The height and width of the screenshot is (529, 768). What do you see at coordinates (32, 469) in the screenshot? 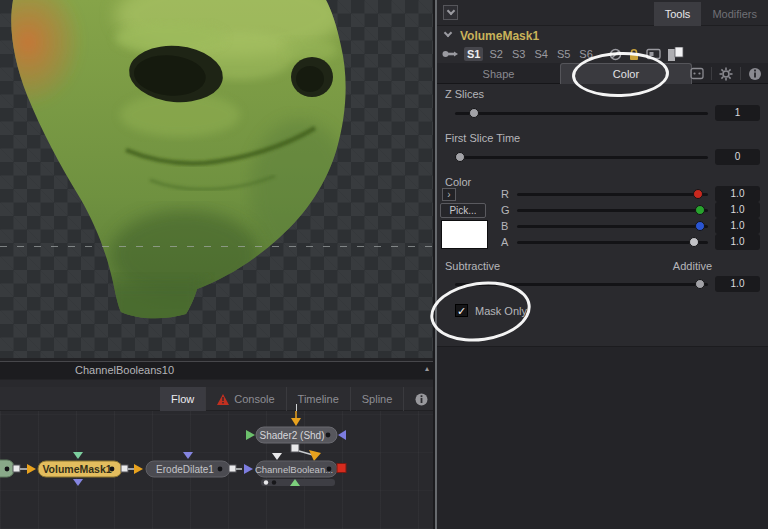
I see `arrow-into-volumemask` at bounding box center [32, 469].